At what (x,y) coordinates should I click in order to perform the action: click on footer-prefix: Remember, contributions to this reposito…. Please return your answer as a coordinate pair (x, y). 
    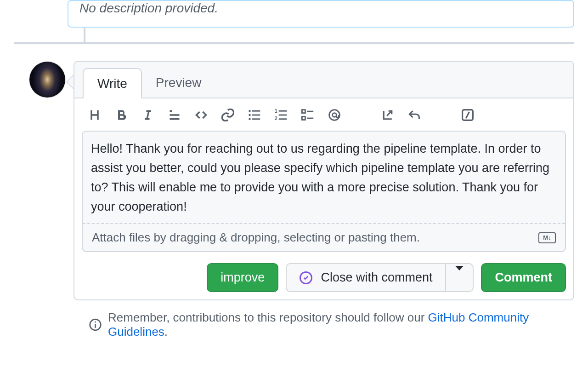
    Looking at the image, I should click on (268, 317).